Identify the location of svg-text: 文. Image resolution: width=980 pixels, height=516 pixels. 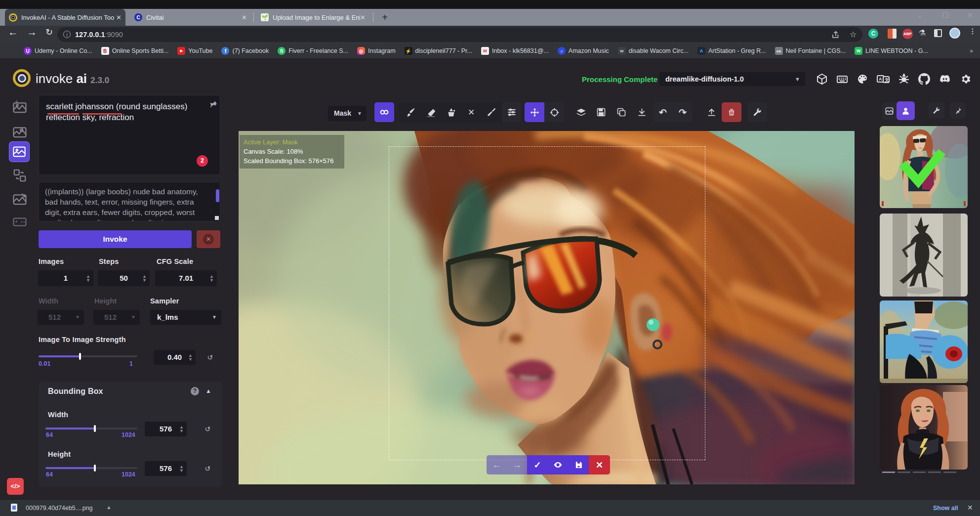
(887, 80).